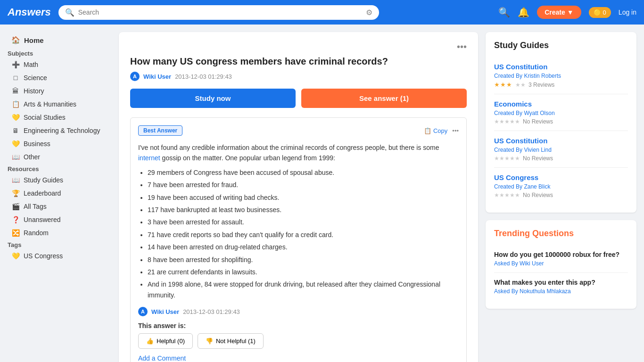  I want to click on subjects-section-title: Subjects, so click(59, 53).